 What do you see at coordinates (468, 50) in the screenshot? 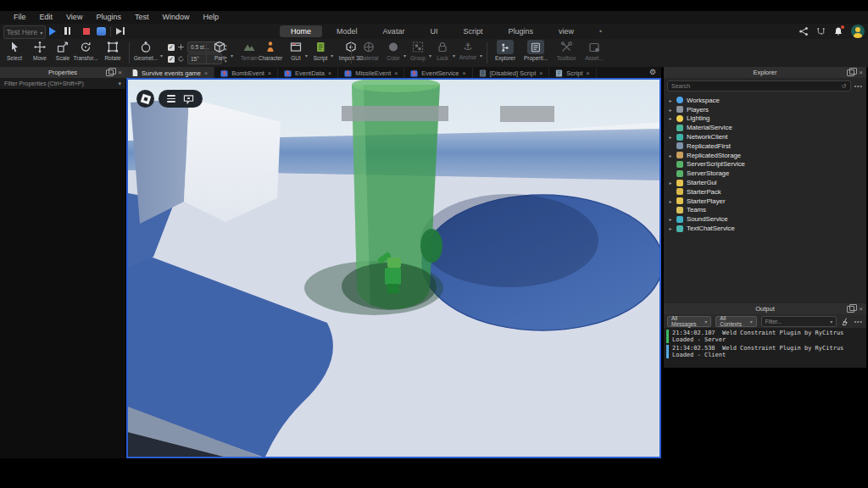
I see `anchor-button: ⚓ Anchor` at bounding box center [468, 50].